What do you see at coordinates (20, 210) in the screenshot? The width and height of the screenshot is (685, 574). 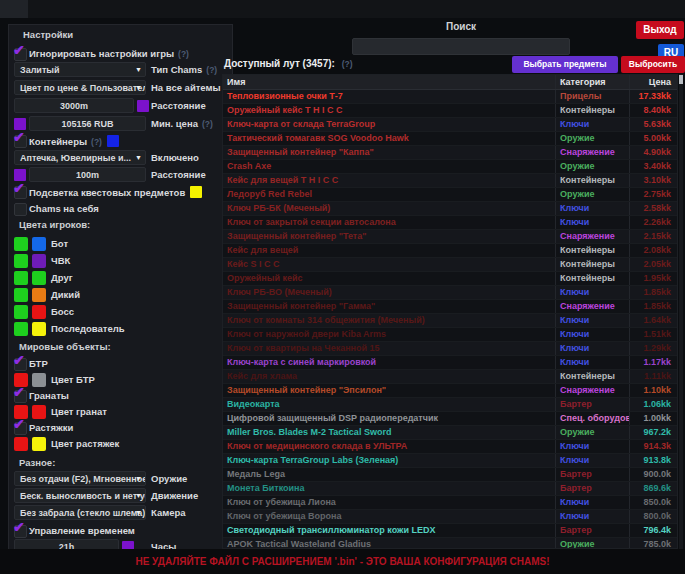 I see `checkbox` at bounding box center [20, 210].